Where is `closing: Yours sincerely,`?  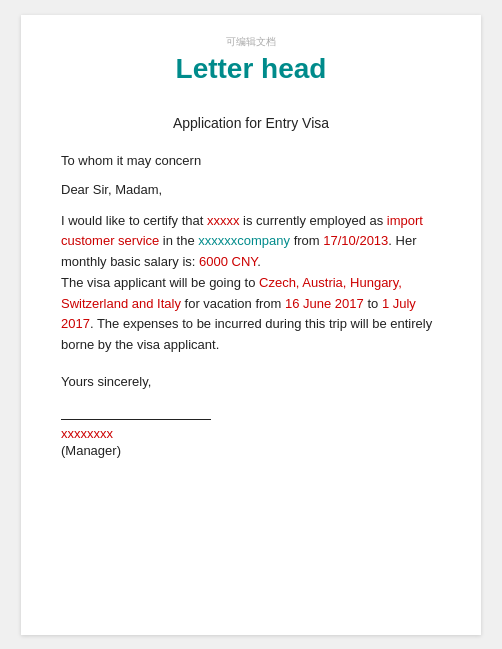
closing: Yours sincerely, is located at coordinates (251, 382).